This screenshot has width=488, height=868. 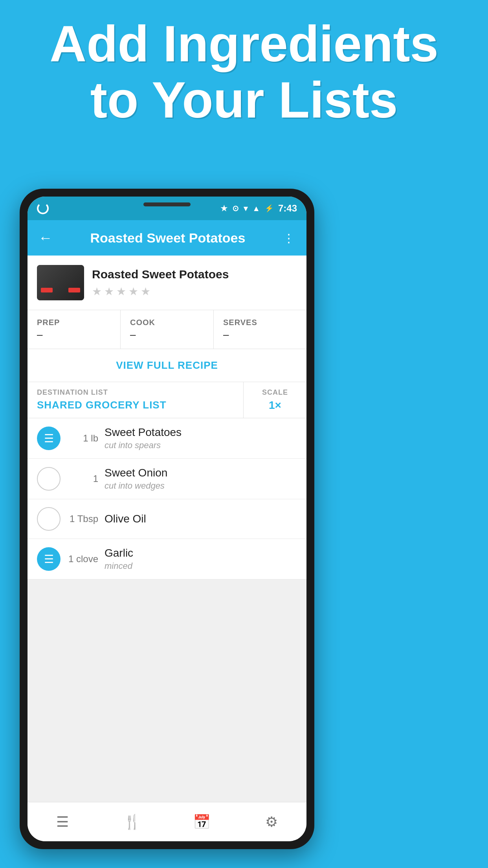 I want to click on nav-item-lists: ☰, so click(x=62, y=822).